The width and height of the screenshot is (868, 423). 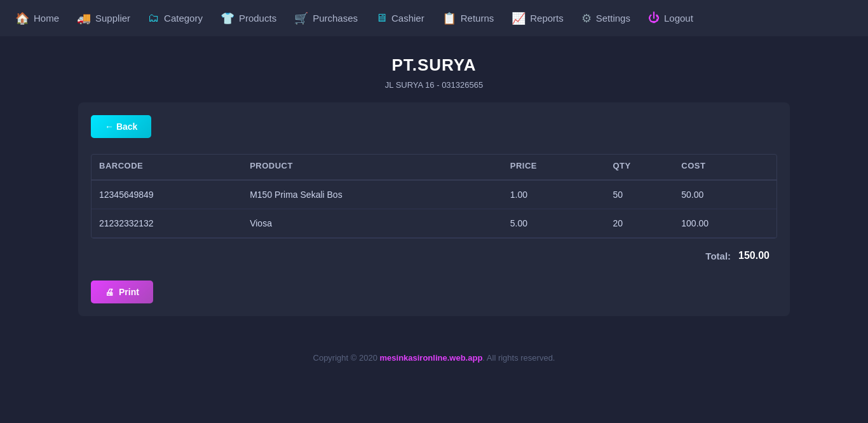 What do you see at coordinates (326, 18) in the screenshot?
I see `nav-item-purchases: 🛒Purchases` at bounding box center [326, 18].